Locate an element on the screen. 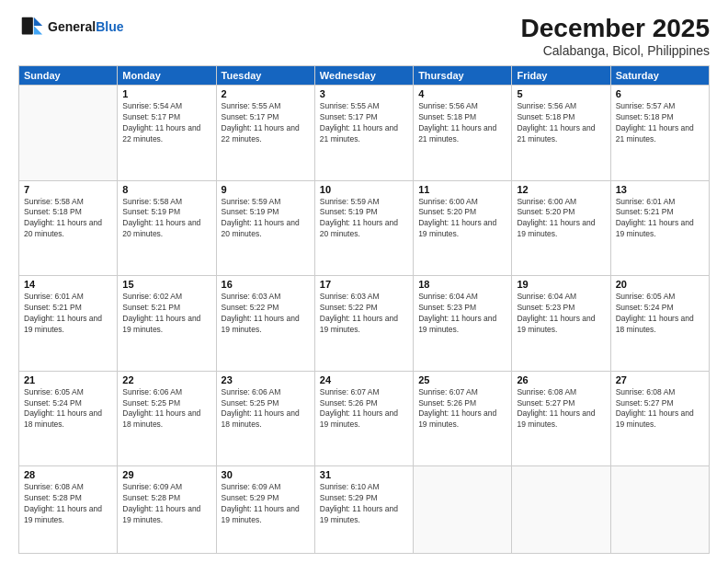 The width and height of the screenshot is (728, 563). logo-icon is located at coordinates (31, 27).